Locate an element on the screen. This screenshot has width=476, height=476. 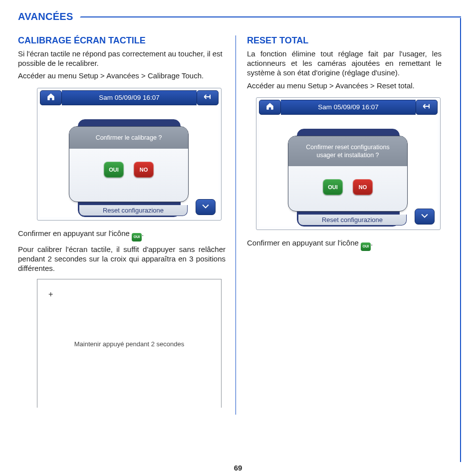
left-confirm-line: Confirmer en appuyant sur l'icône OUI. is located at coordinates (122, 235).